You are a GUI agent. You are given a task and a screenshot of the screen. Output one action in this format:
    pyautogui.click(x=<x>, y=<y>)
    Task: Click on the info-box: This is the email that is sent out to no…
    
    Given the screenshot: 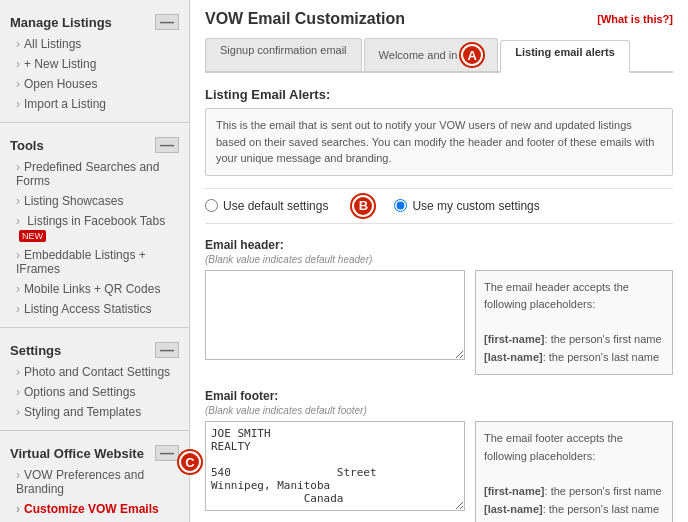 What is the action you would take?
    pyautogui.click(x=439, y=142)
    